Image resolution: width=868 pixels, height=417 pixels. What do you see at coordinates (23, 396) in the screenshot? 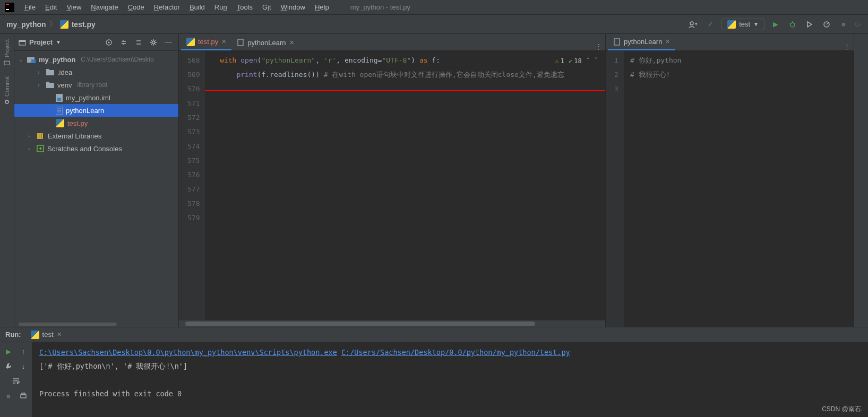
I see `print-icon` at bounding box center [23, 396].